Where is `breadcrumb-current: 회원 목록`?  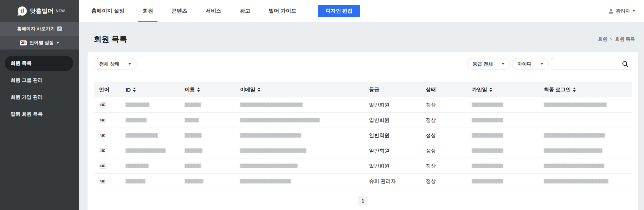 breadcrumb-current: 회원 목록 is located at coordinates (625, 39).